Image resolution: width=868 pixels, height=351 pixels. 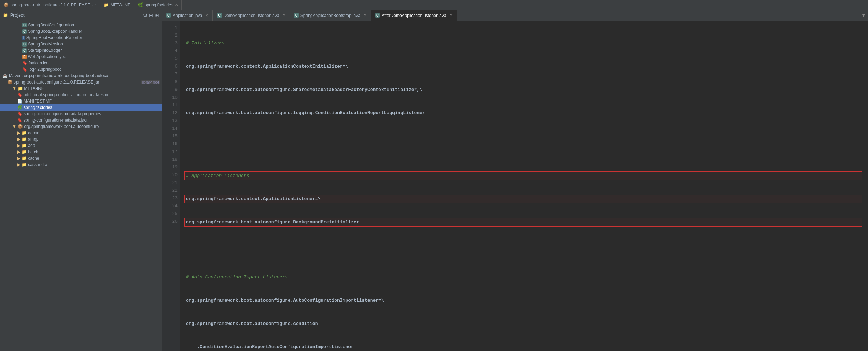 I want to click on line-num-21: 21, so click(x=172, y=183).